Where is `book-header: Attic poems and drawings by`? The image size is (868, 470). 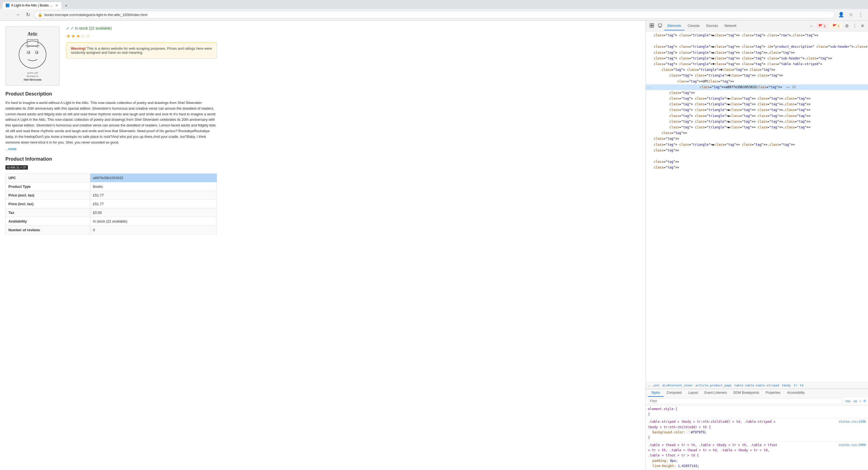 book-header: Attic poems and drawings by is located at coordinates (111, 56).